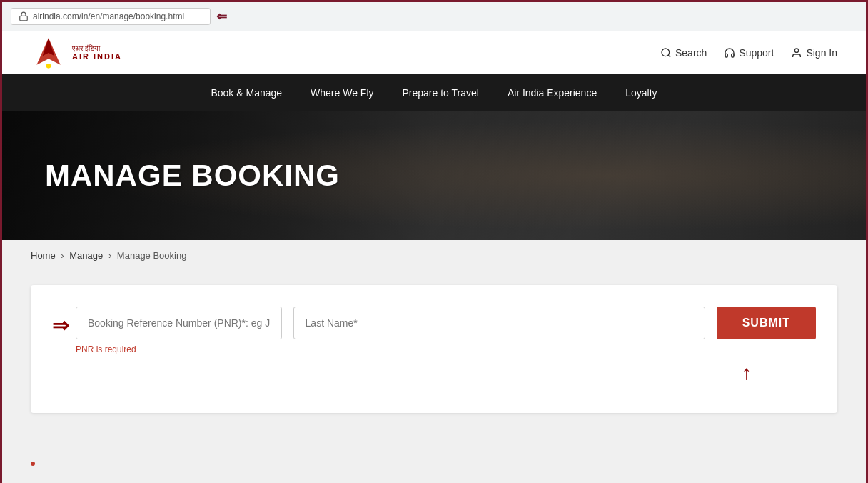  What do you see at coordinates (49, 53) in the screenshot?
I see `air-india-logo-icon` at bounding box center [49, 53].